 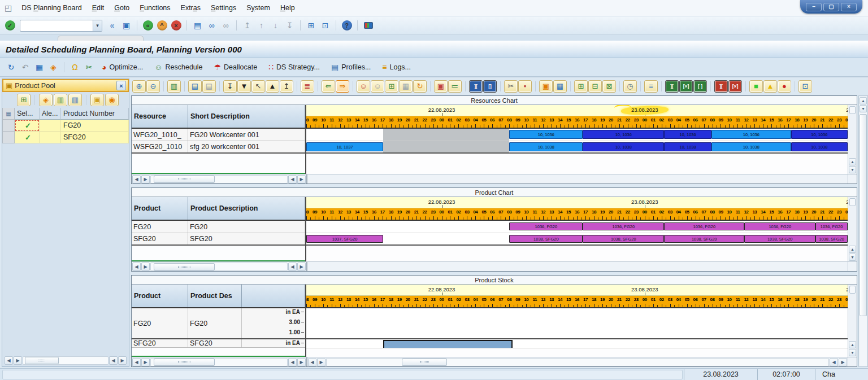 I want to click on fix-interval-close-button: [×], so click(x=686, y=86).